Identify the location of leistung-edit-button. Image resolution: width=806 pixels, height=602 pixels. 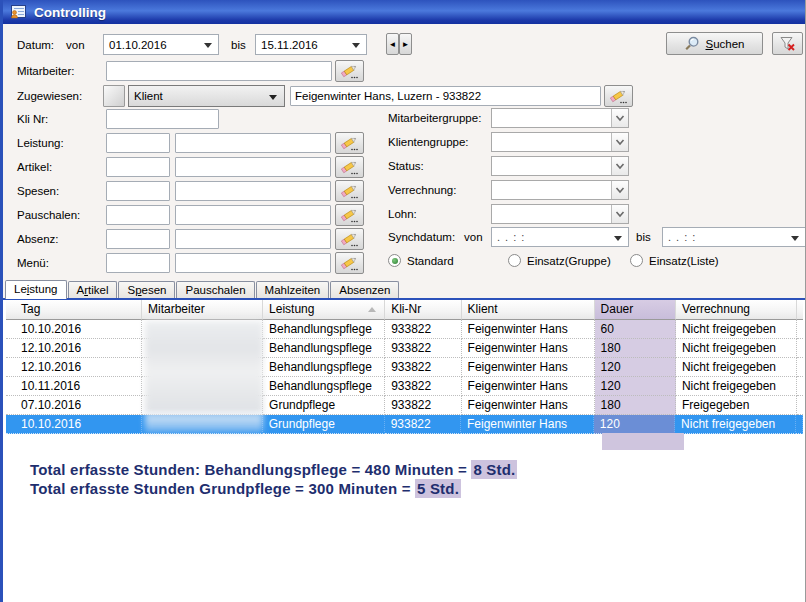
(350, 143).